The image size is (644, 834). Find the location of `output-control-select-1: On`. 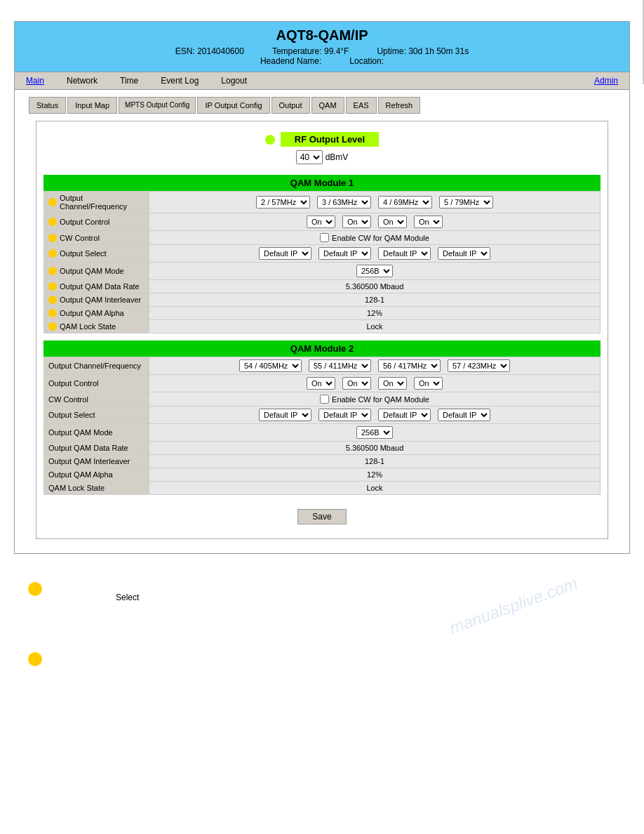

output-control-select-1: On is located at coordinates (321, 222).